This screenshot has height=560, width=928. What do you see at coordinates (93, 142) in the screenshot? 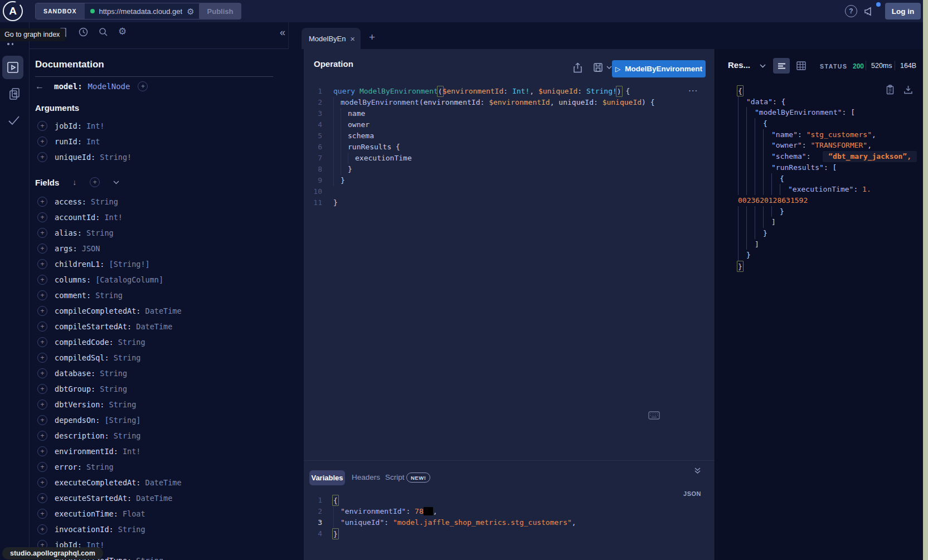
I see `field-type: Int` at bounding box center [93, 142].